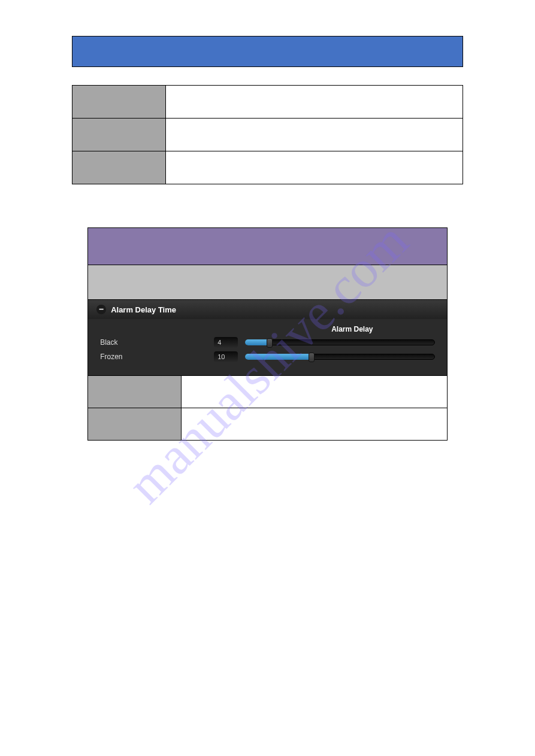 The width and height of the screenshot is (535, 756). Describe the element at coordinates (226, 357) in the screenshot. I see `row-value: 10` at that location.